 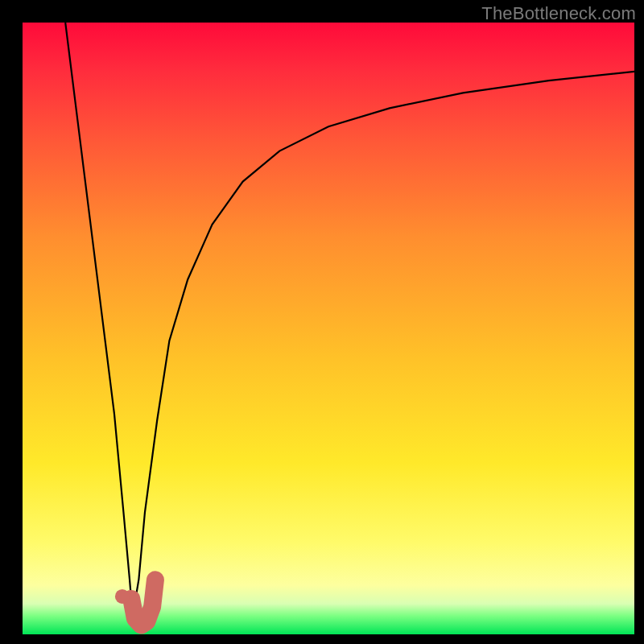 I want to click on optimum-marker-hook, so click(x=143, y=602).